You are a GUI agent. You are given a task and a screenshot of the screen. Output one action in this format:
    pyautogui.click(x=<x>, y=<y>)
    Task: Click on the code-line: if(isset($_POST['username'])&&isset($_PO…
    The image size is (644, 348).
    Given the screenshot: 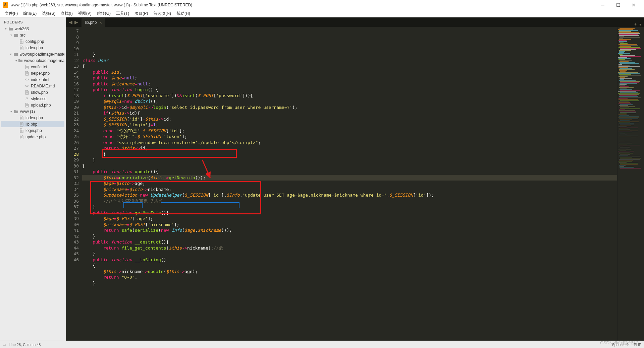 What is the action you would take?
    pyautogui.click(x=350, y=96)
    